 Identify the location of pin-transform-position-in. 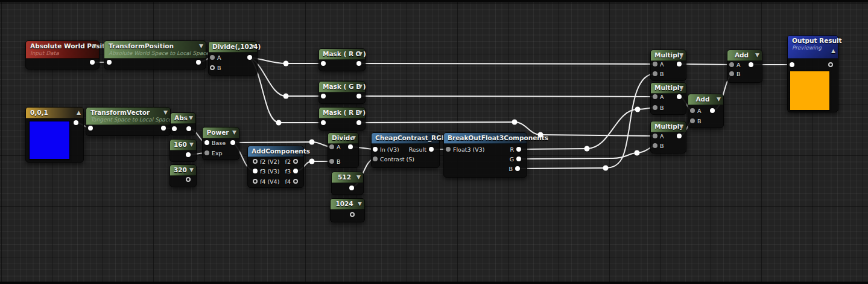
(109, 62).